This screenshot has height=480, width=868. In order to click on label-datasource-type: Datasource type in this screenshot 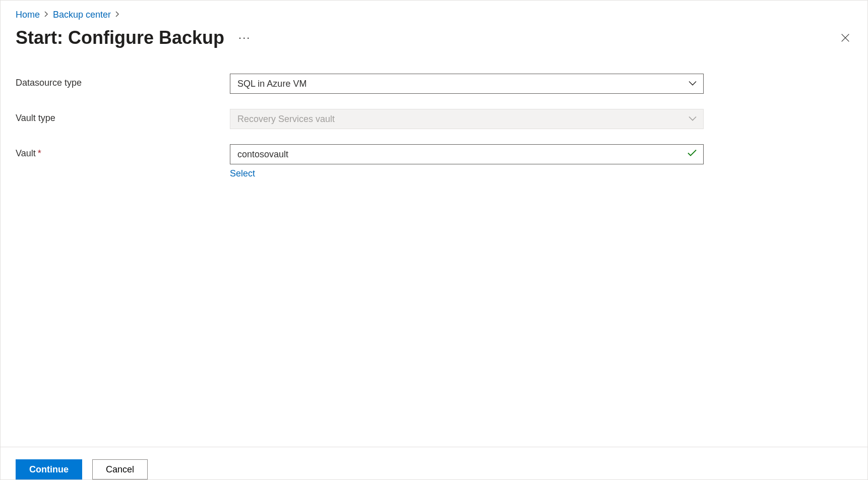, I will do `click(123, 81)`.